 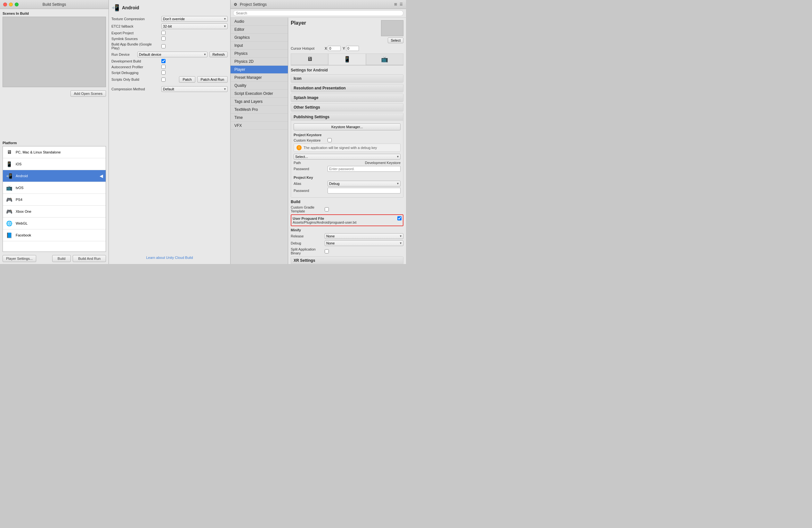 I want to click on sidebar-item-vfx: VFX, so click(x=259, y=126).